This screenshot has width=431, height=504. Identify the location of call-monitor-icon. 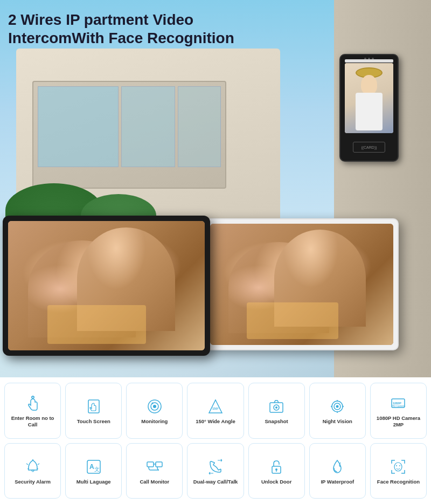
(155, 467).